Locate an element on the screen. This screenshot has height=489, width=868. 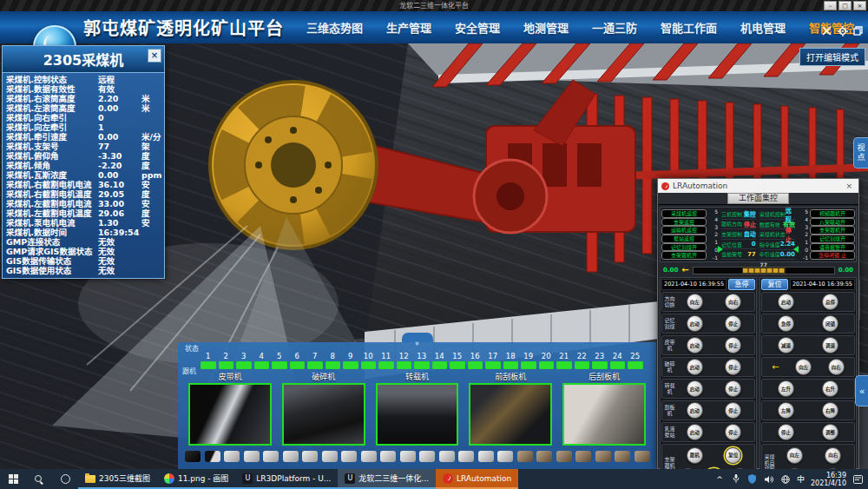
start-button is located at coordinates (13, 479).